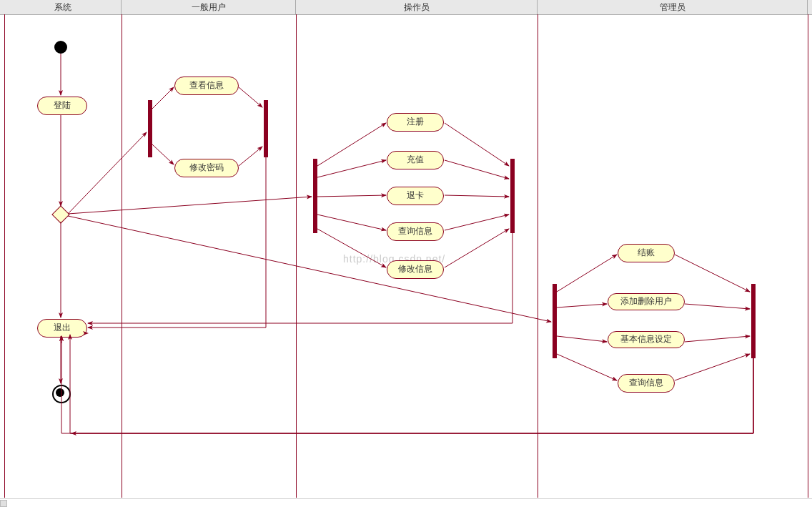 This screenshot has height=507, width=812. What do you see at coordinates (415, 196) in the screenshot?
I see `activity-return-card: 退卡` at bounding box center [415, 196].